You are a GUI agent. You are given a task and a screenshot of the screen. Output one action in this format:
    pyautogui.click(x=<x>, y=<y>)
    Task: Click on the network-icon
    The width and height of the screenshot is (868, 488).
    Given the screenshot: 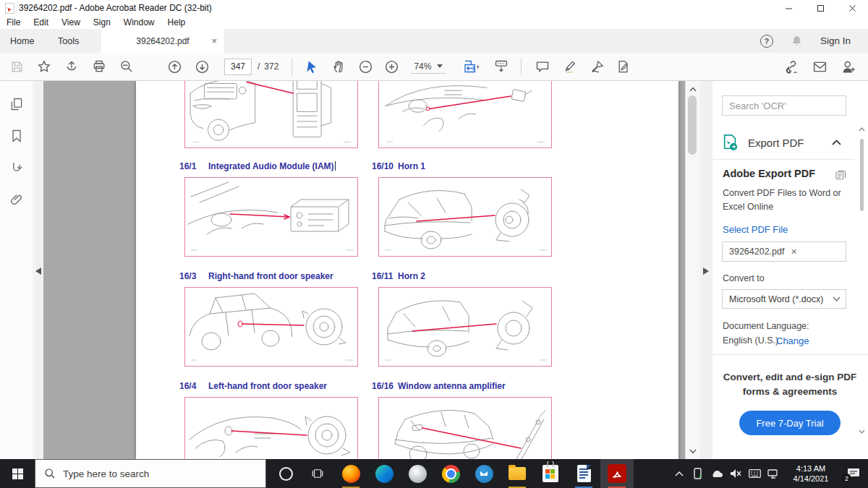 What is the action you would take?
    pyautogui.click(x=773, y=474)
    